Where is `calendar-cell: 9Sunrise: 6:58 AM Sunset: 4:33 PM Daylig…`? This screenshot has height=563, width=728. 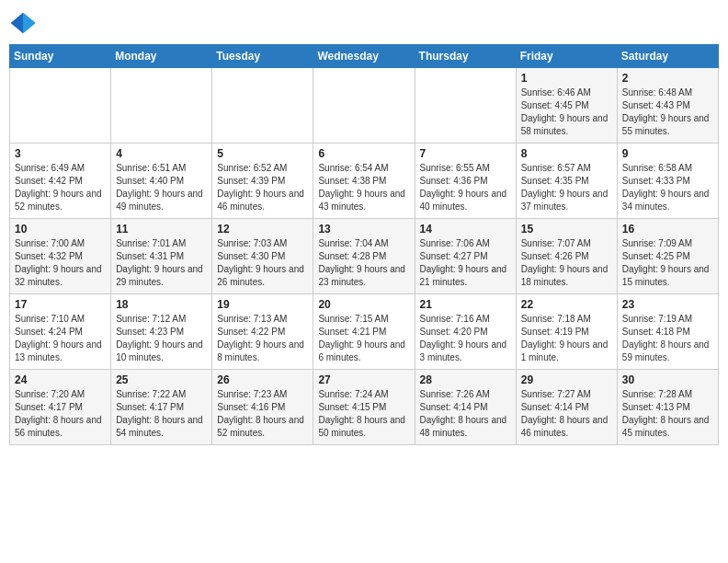
calendar-cell: 9Sunrise: 6:58 AM Sunset: 4:33 PM Daylig… is located at coordinates (667, 181).